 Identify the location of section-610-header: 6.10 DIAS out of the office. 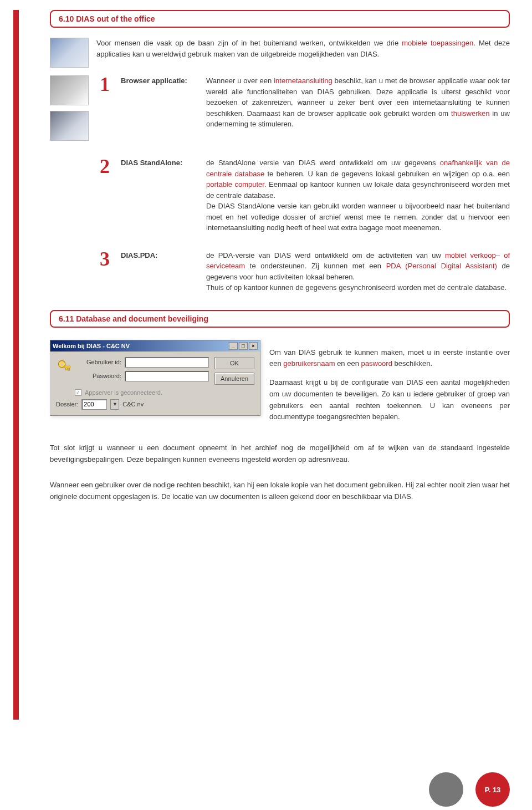
(280, 19).